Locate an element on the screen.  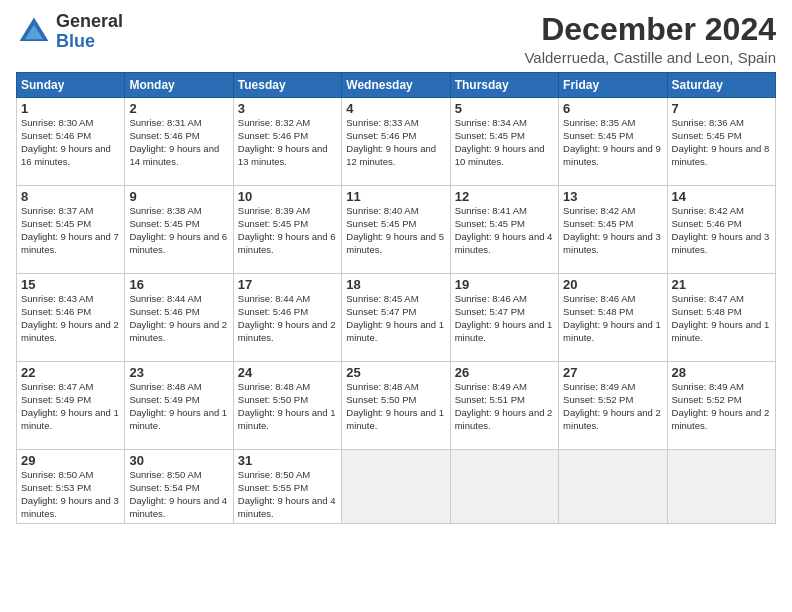
day-number: 30 is located at coordinates (178, 460).